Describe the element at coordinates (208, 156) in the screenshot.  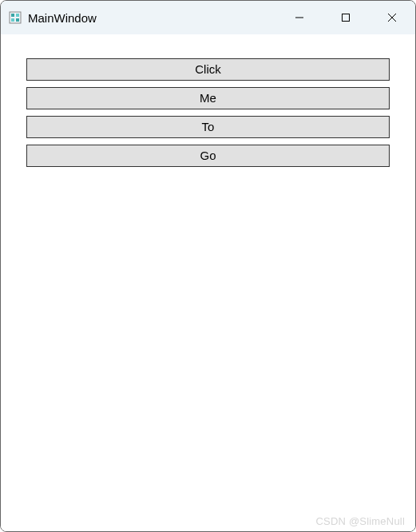
I see `button-go: Go` at that location.